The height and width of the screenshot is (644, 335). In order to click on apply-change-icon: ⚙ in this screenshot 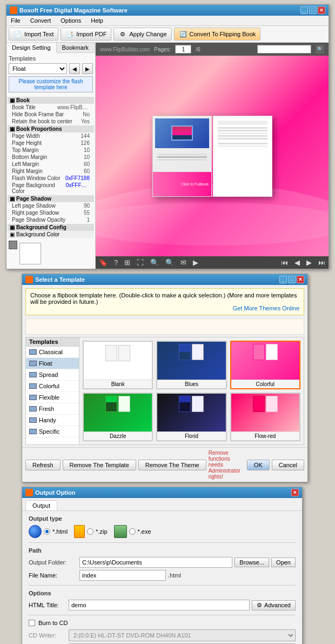, I will do `click(123, 34)`.